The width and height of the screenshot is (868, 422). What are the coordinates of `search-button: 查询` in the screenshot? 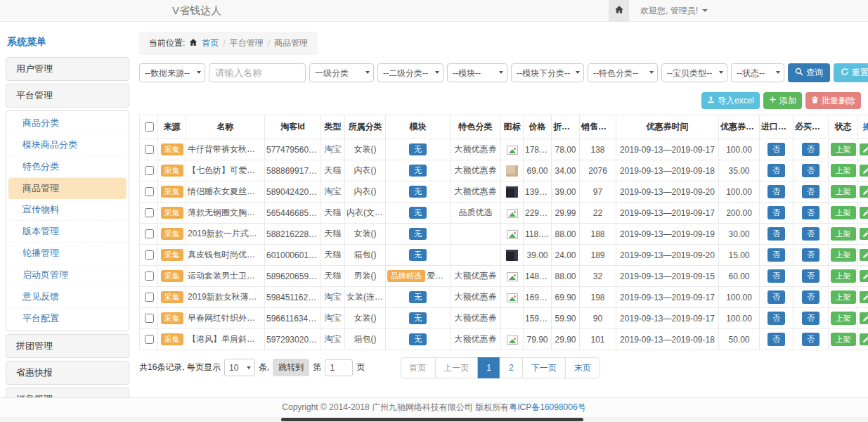 It's located at (809, 73).